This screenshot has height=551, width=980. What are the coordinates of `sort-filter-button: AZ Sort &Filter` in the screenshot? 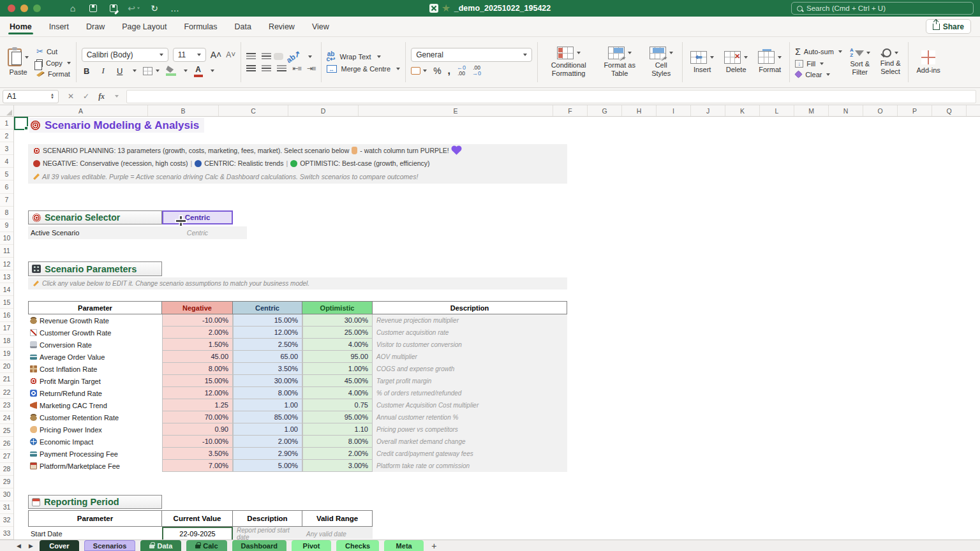 It's located at (860, 62).